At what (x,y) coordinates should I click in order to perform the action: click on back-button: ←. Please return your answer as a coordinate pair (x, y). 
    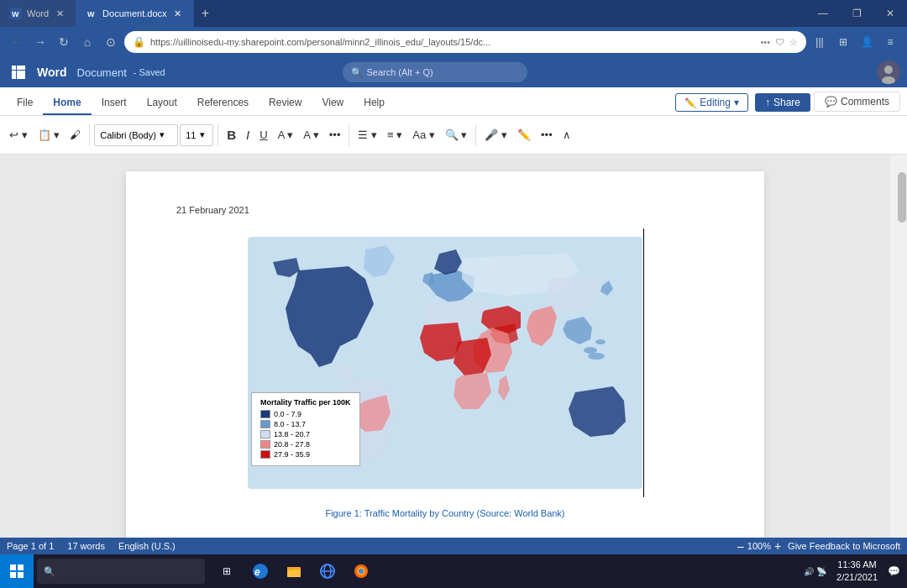
    Looking at the image, I should click on (17, 42).